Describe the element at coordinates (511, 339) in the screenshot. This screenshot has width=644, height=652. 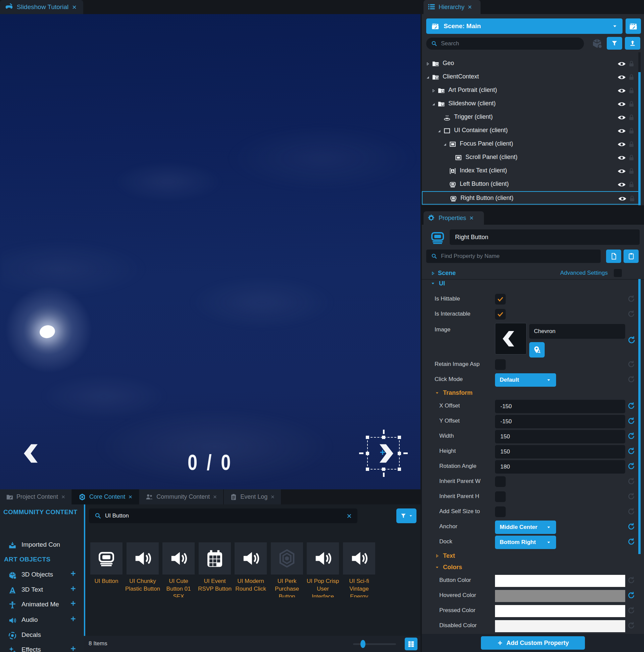
I see `image-thumbnail` at that location.